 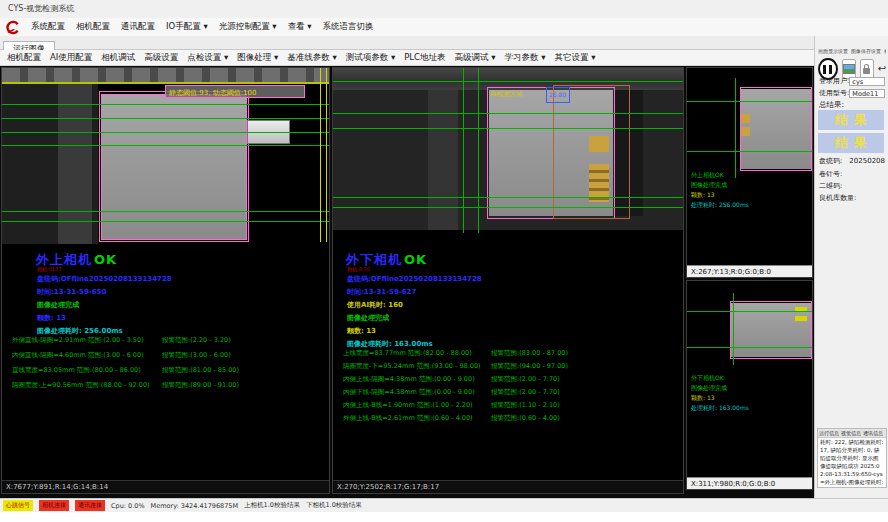 I want to click on machine-left-stripe, so click(x=75, y=164).